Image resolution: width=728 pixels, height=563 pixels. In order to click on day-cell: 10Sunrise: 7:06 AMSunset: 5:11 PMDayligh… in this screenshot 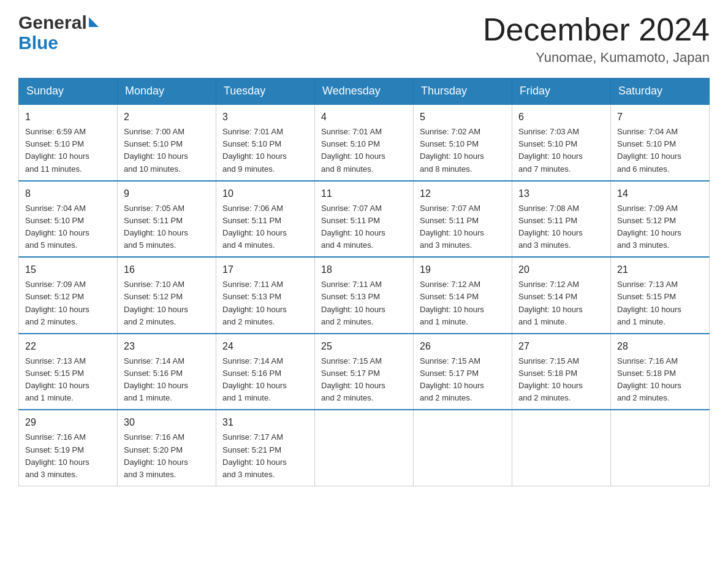, I will do `click(266, 220)`.